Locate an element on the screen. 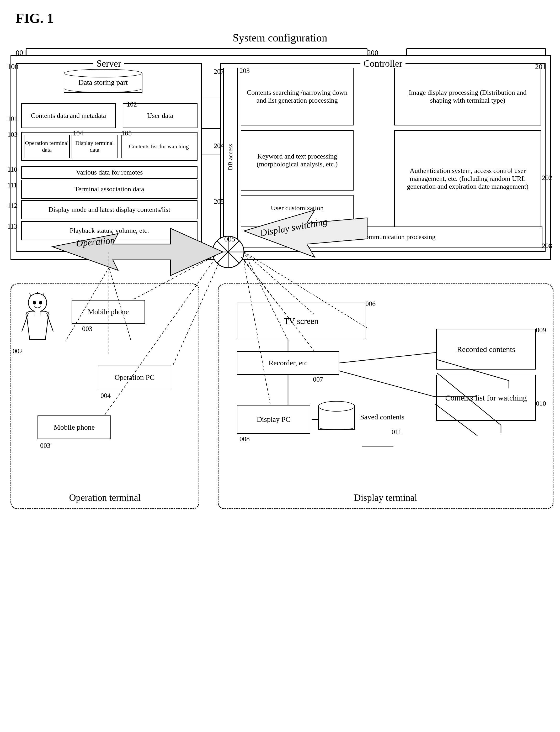 The width and height of the screenshot is (560, 732). db-access-label: DB access is located at coordinates (231, 157).